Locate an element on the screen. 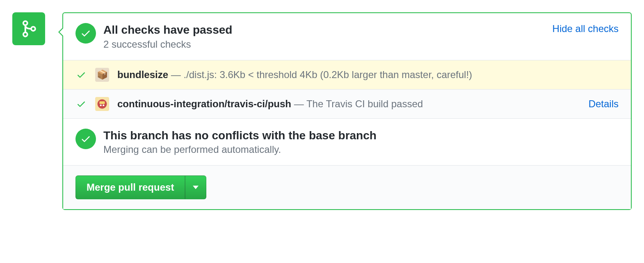 The height and width of the screenshot is (263, 644). conflicts-title: This branch has no conflicts with the ba… is located at coordinates (361, 136).